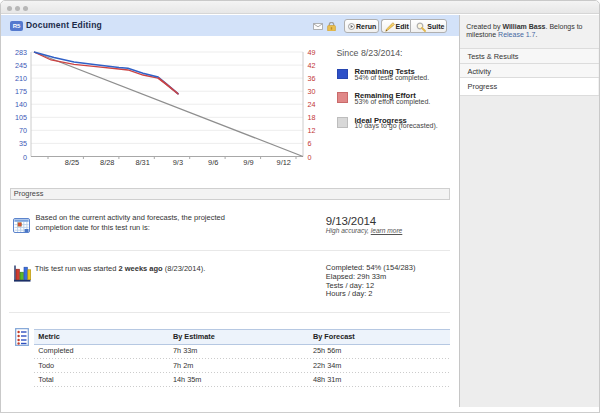  Describe the element at coordinates (248, 162) in the screenshot. I see `svg-text: 9/9` at that location.